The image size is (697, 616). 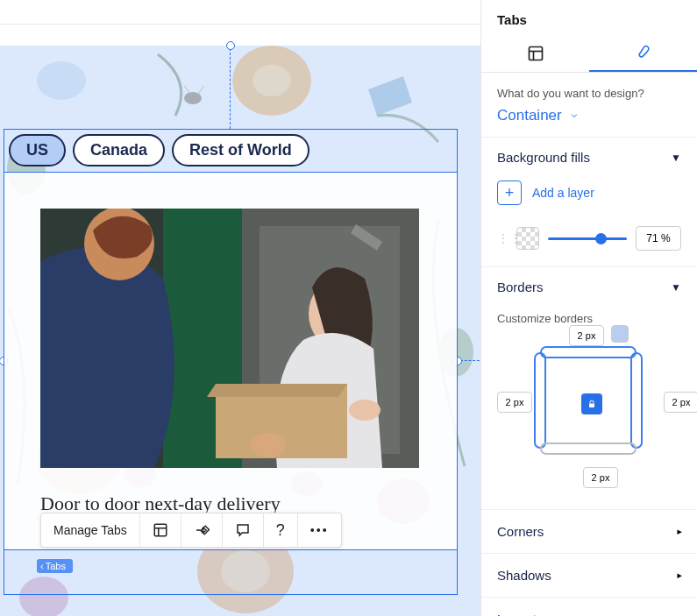 What do you see at coordinates (589, 387) in the screenshot?
I see `borders-section: Borders ▼ Customize borders` at bounding box center [589, 387].